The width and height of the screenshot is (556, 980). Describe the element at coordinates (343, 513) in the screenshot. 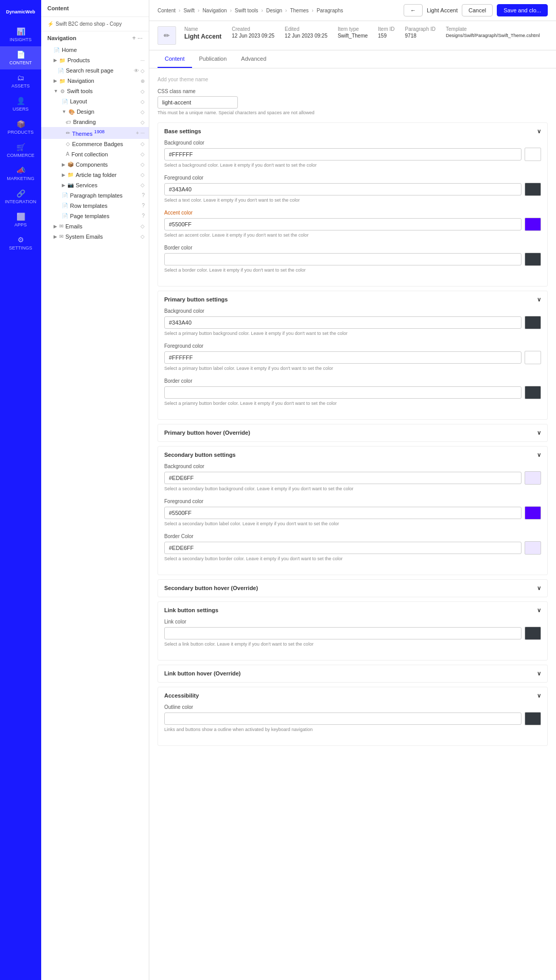

I see `secondary-fg-input` at that location.